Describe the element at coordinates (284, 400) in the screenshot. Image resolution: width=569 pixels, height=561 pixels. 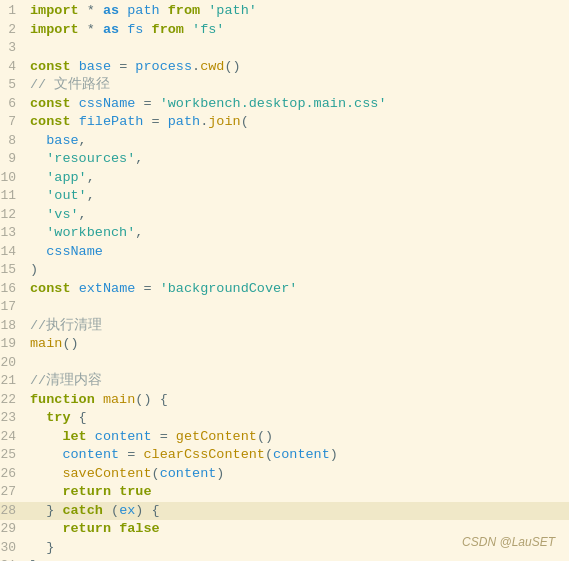
I see `code-line: 22function main() {` at that location.